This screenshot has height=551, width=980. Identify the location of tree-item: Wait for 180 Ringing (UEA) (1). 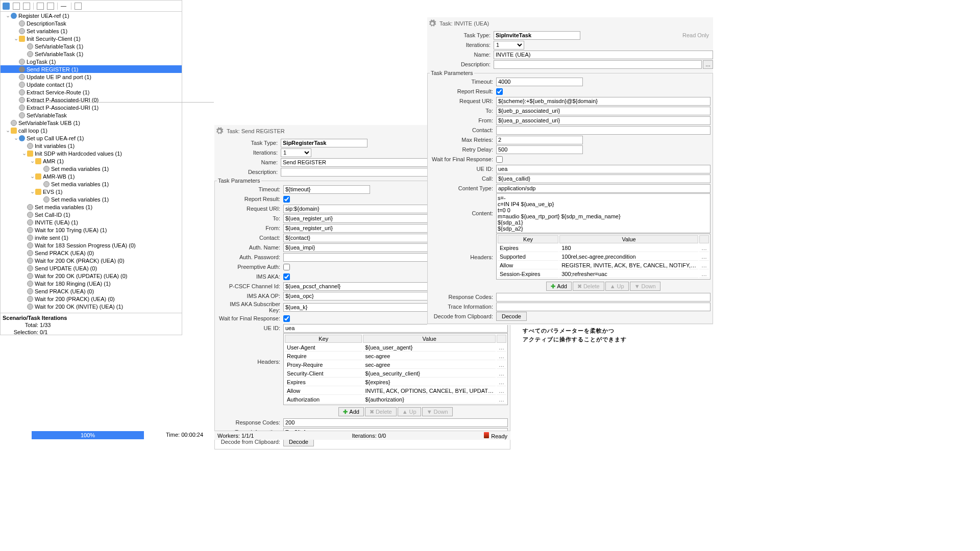
(91, 284).